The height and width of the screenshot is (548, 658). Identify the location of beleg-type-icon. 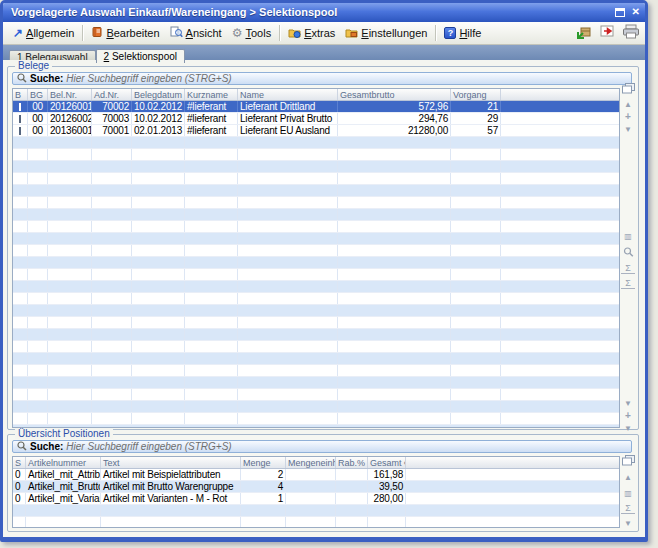
(20, 106).